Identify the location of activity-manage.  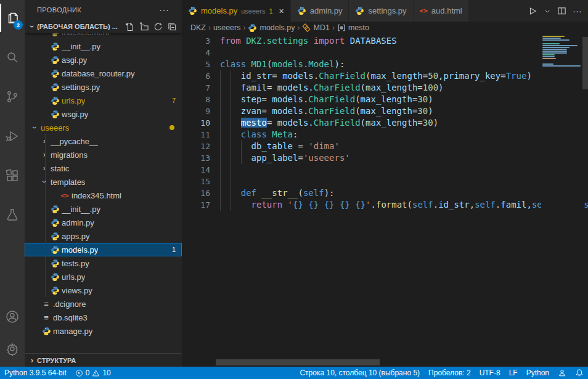
(12, 349).